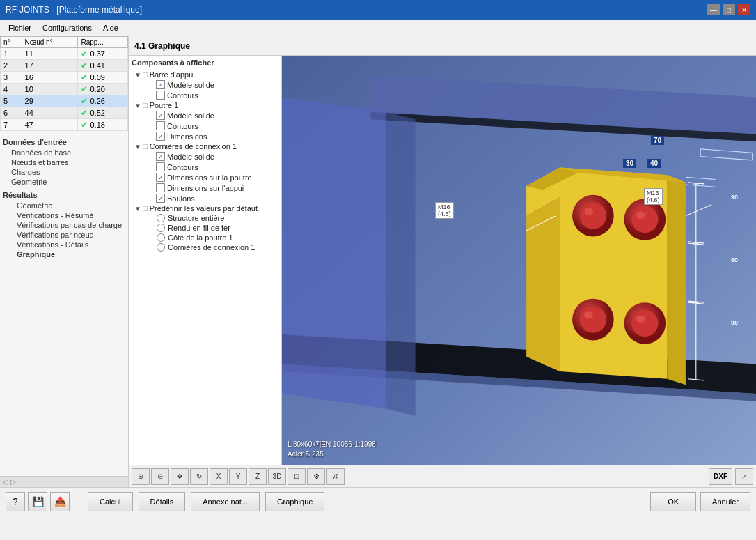 The image size is (756, 540). I want to click on node-label: Dimensions sur la poutre, so click(210, 178).